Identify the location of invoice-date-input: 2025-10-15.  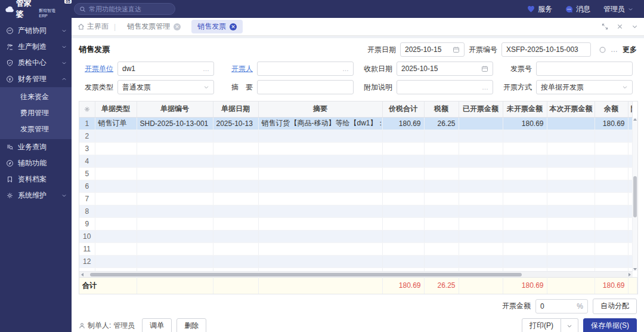
(432, 50).